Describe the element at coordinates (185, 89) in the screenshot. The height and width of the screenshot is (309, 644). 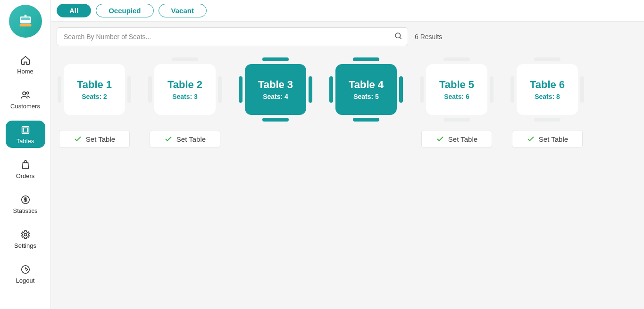
I see `table-card: Table 2Seats: 3` at that location.